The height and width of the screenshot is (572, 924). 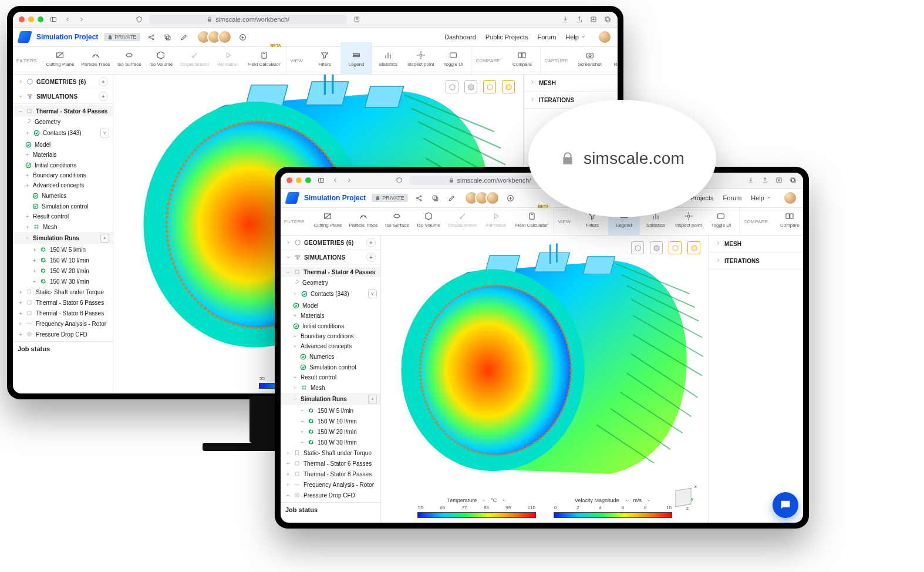 I want to click on reader-icon, so click(x=357, y=19).